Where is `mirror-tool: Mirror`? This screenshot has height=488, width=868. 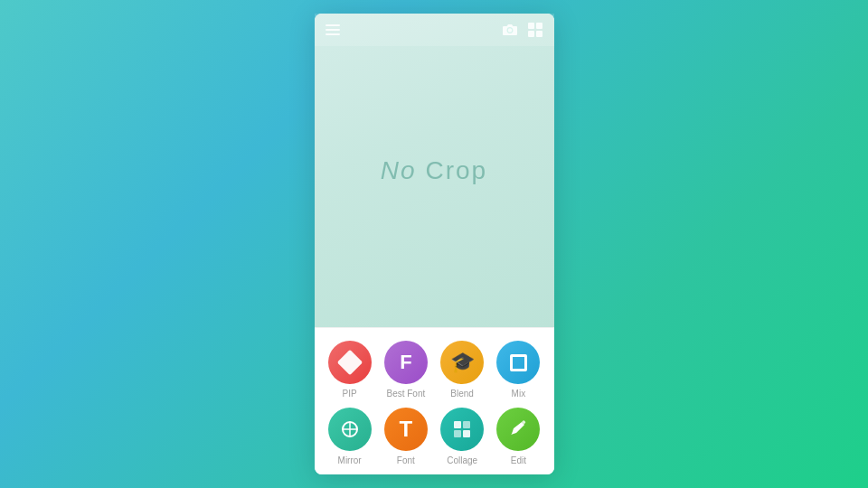 mirror-tool: Mirror is located at coordinates (350, 436).